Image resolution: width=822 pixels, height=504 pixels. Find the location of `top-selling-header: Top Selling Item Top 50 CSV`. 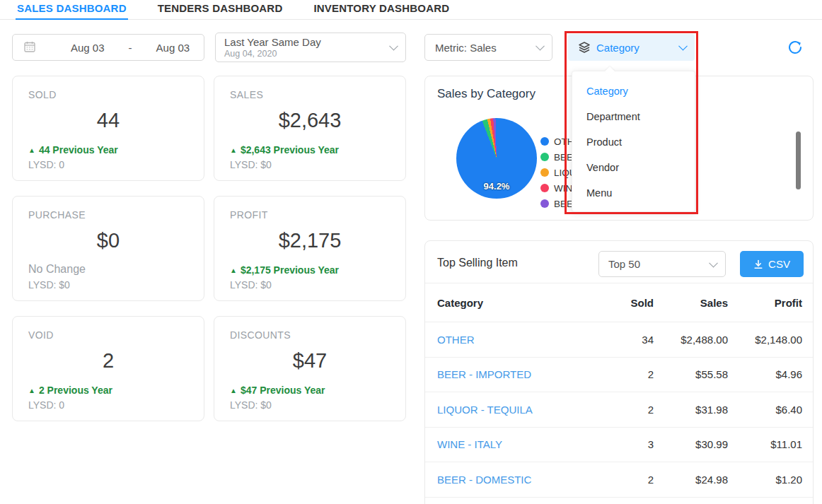

top-selling-header: Top Selling Item Top 50 CSV is located at coordinates (619, 262).